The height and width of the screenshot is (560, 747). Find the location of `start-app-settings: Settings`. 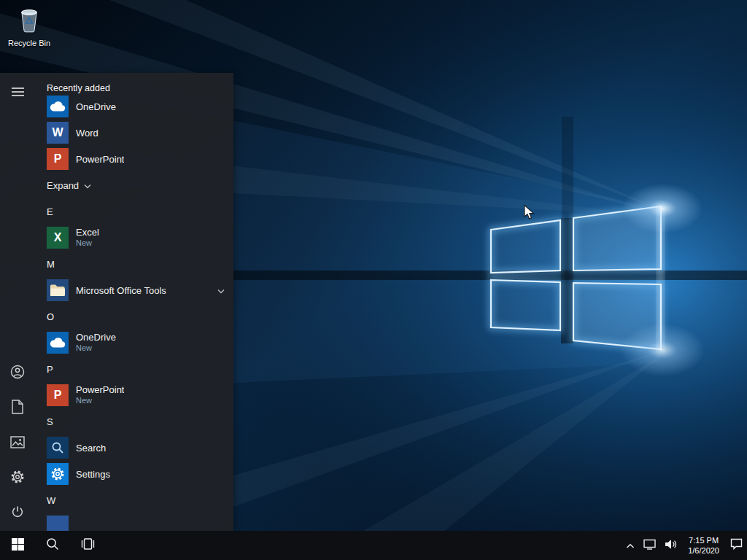

start-app-settings: Settings is located at coordinates (134, 474).